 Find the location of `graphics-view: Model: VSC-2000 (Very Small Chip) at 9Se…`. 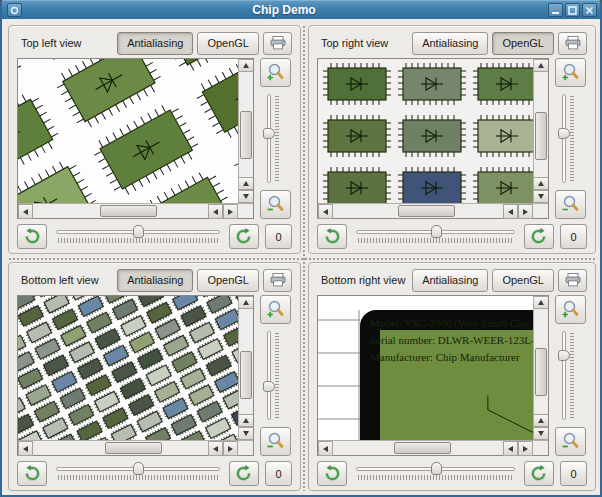

graphics-view: Model: VSC-2000 (Very Small Chip) at 9Se… is located at coordinates (426, 368).